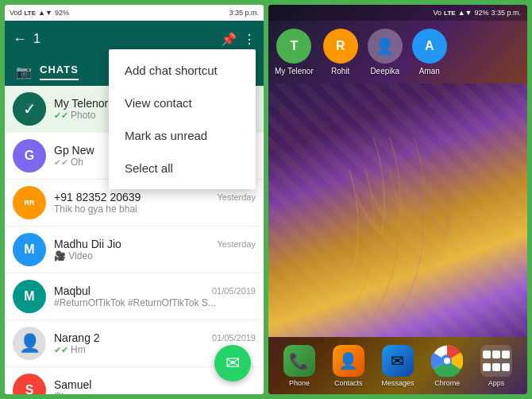 The height and width of the screenshot is (399, 532). What do you see at coordinates (68, 393) in the screenshot?
I see `preview-text: Okay...` at bounding box center [68, 393].